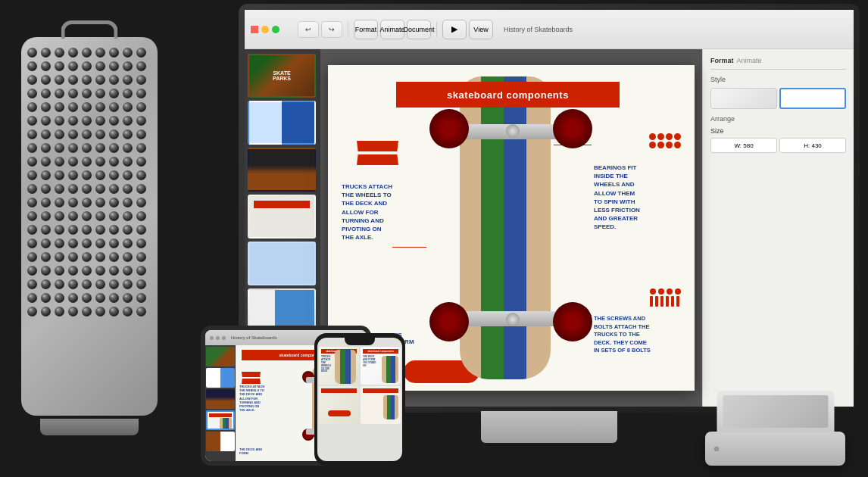  I want to click on animate-tab: Animate, so click(750, 61).